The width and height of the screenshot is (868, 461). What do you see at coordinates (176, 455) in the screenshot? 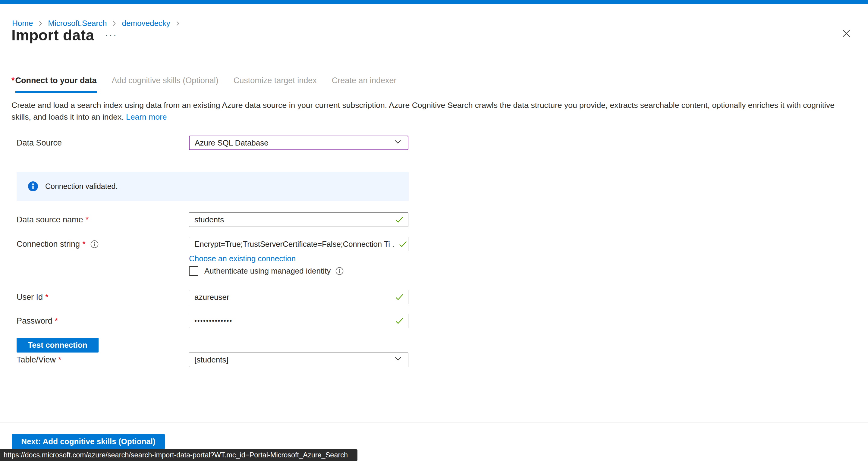
I see `status-url-text: https://docs.microsoft.com/azure/search/…` at bounding box center [176, 455].